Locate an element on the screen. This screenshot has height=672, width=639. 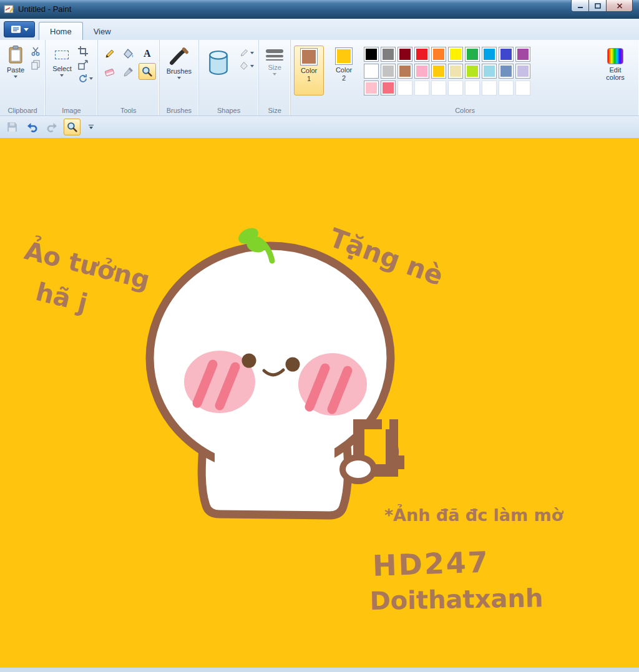
brushes-button: Brushes is located at coordinates (179, 62).